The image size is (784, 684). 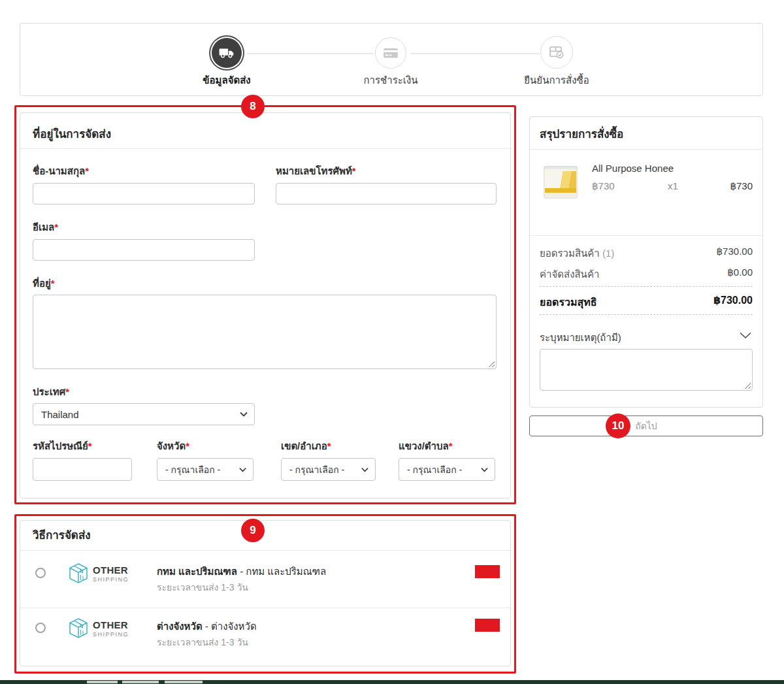 I want to click on product-name: All Purpose Honee, so click(x=632, y=169).